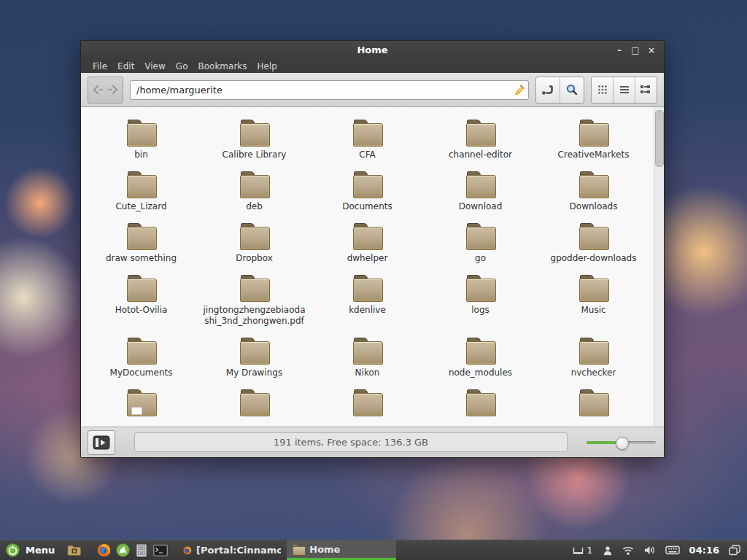  What do you see at coordinates (582, 550) in the screenshot?
I see `workspace-applet: 1` at bounding box center [582, 550].